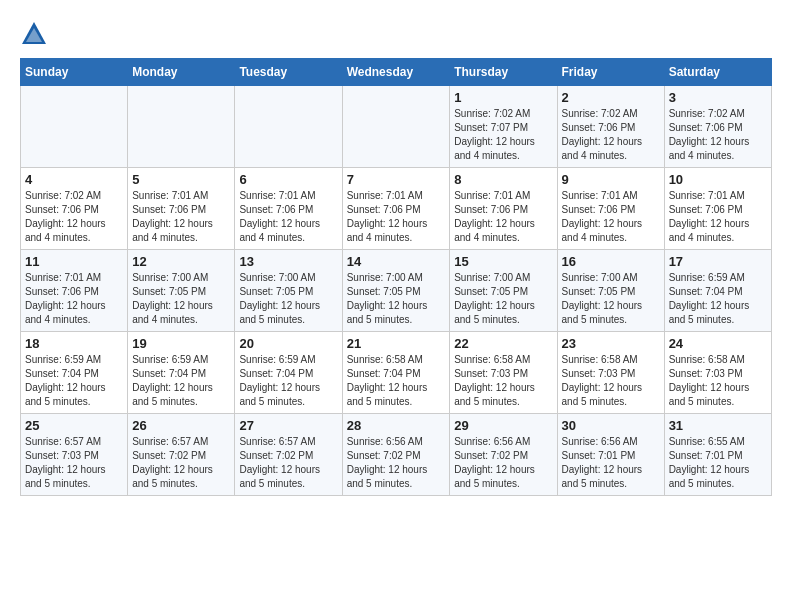  Describe the element at coordinates (610, 373) in the screenshot. I see `calendar-cell: 23Sunrise: 6:58 AMSunset: 7:03 PMDayligh…` at that location.